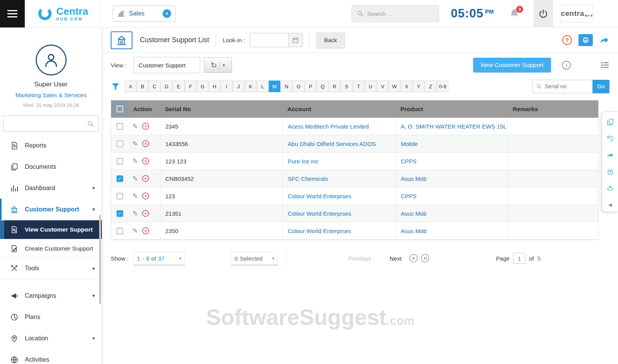 The width and height of the screenshot is (618, 364). What do you see at coordinates (100, 259) in the screenshot?
I see `sidebar-scrollbar` at bounding box center [100, 259].